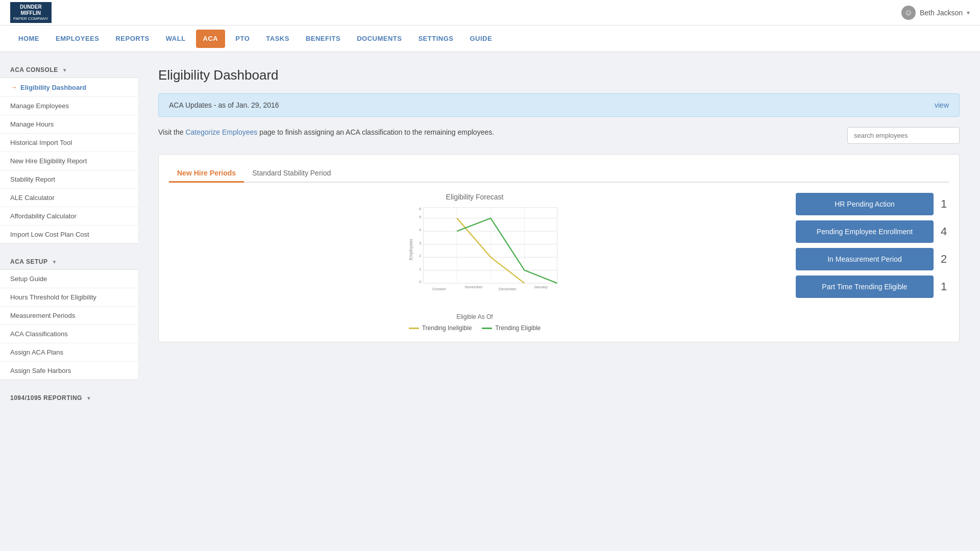  Describe the element at coordinates (69, 297) in the screenshot. I see `sidebar-setup-item: Hours Threshold for Eligibility` at that location.